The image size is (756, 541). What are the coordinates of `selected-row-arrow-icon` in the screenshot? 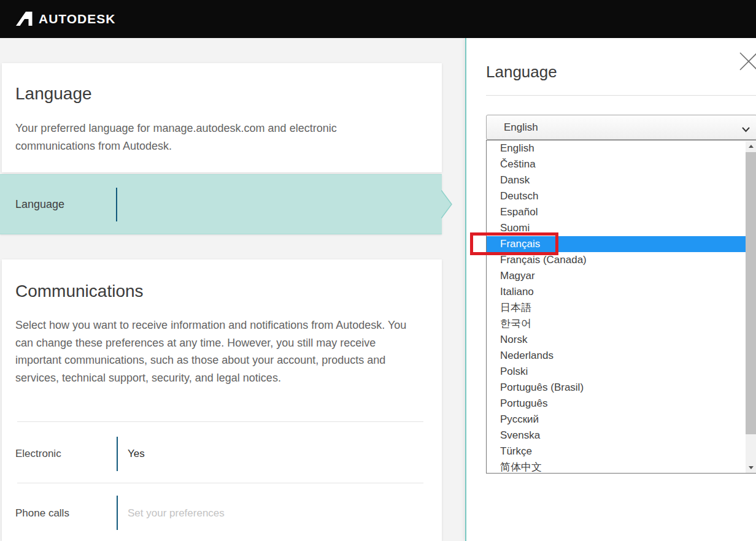 It's located at (447, 205).